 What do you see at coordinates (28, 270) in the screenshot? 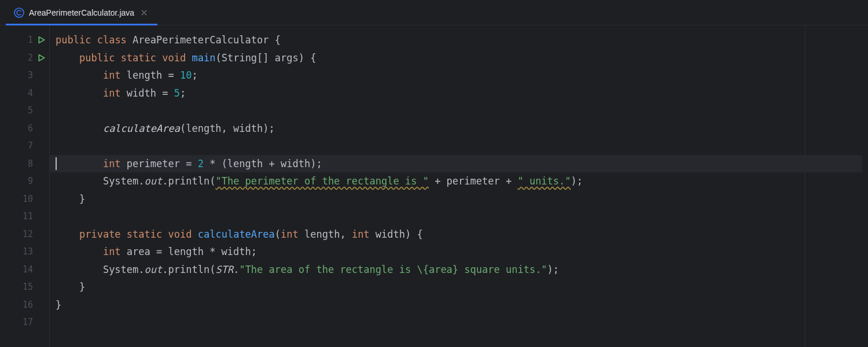
I see `line-number: 14` at bounding box center [28, 270].